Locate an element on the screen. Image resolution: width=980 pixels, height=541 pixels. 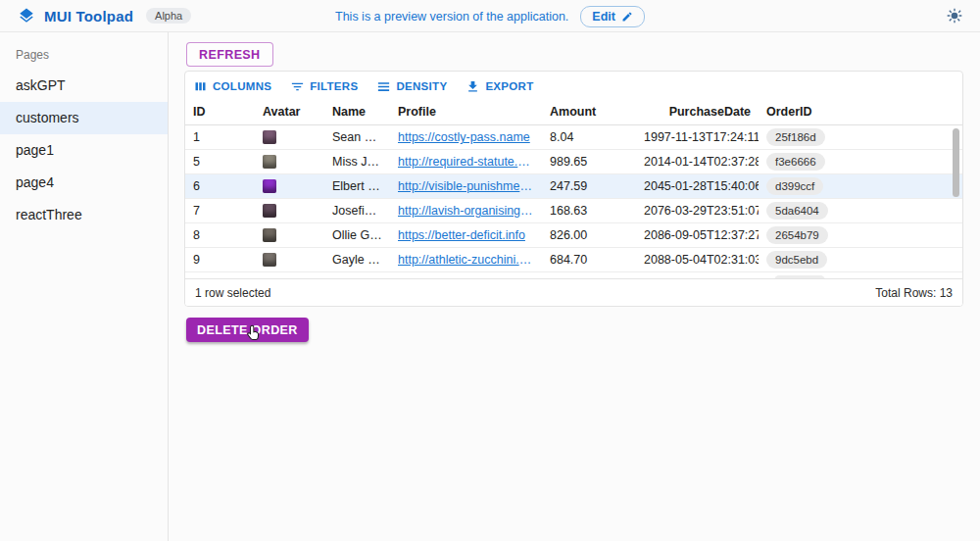
cell-orderid: d399ccf is located at coordinates (860, 186).